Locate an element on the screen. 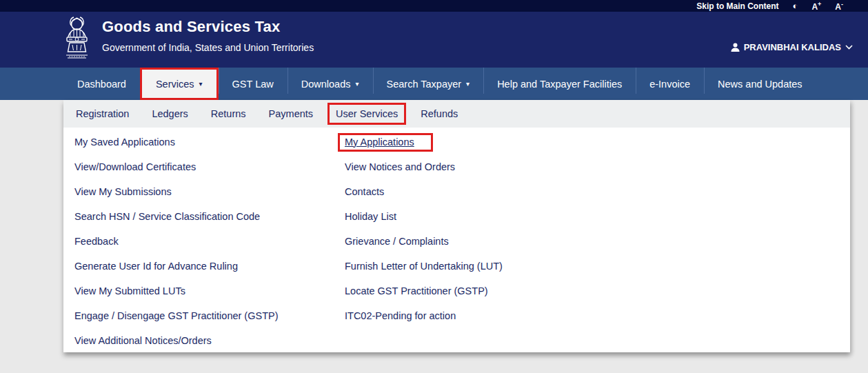  tab-returns: Returns is located at coordinates (229, 114).